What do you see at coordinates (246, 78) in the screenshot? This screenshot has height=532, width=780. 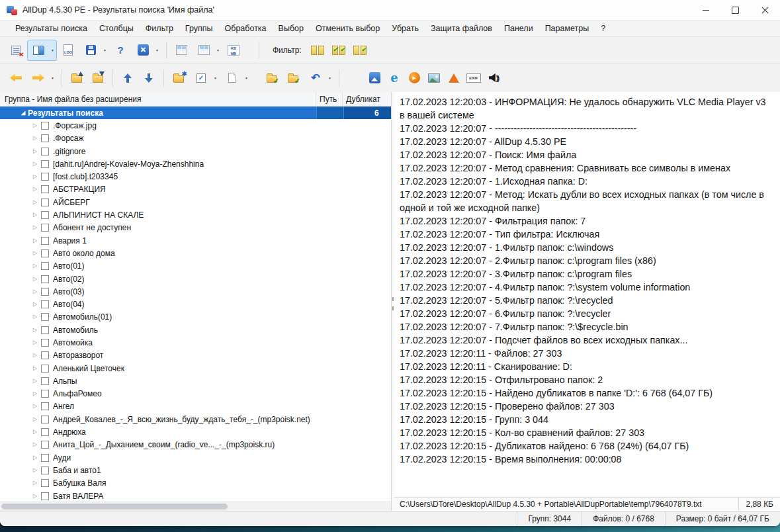 I see `file-dropdown-arrow: ▼` at bounding box center [246, 78].